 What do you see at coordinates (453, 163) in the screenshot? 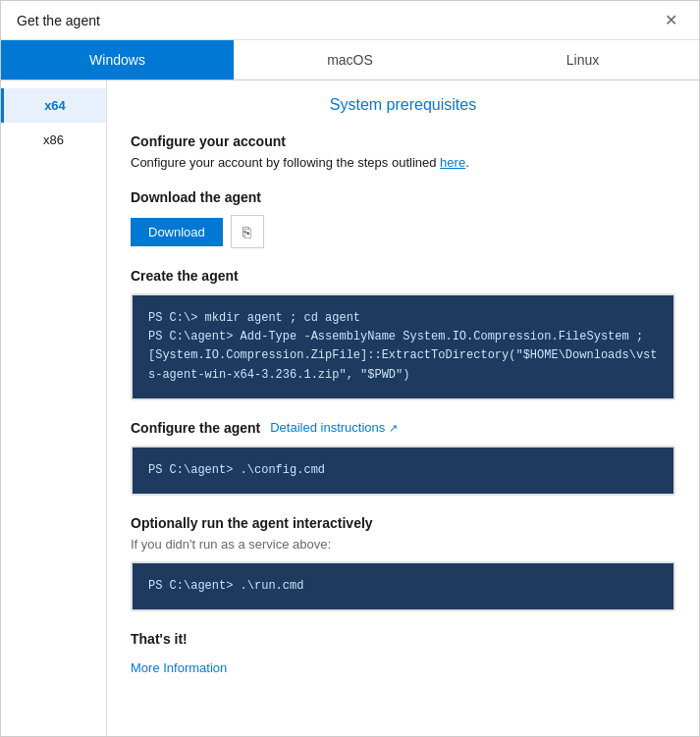
I see `here-link: here` at bounding box center [453, 163].